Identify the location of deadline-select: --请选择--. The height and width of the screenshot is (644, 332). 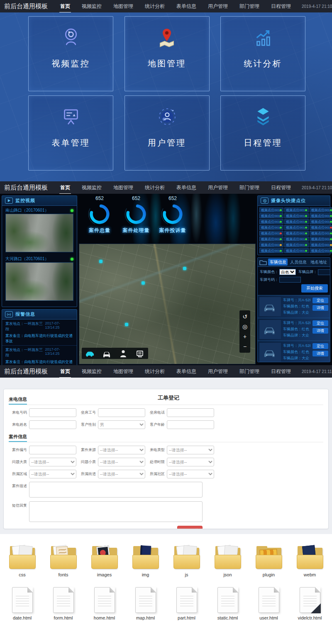
(190, 462).